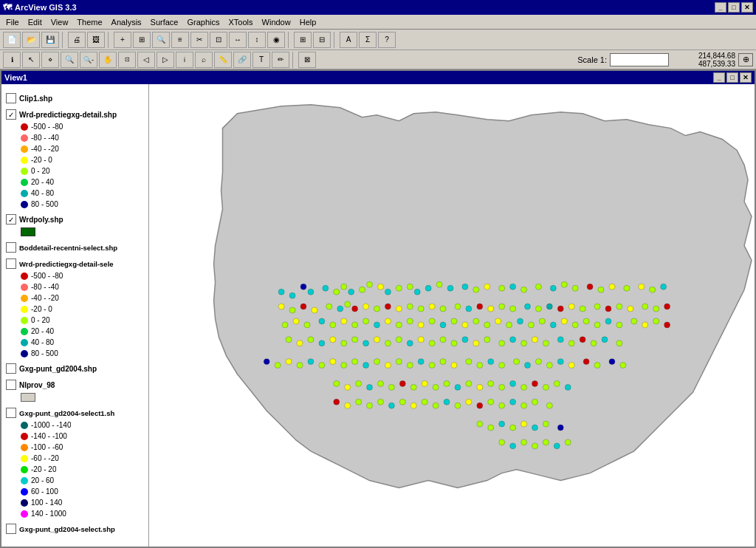  Describe the element at coordinates (322, 40) in the screenshot. I see `tb-btn-11: ⊟` at that location.